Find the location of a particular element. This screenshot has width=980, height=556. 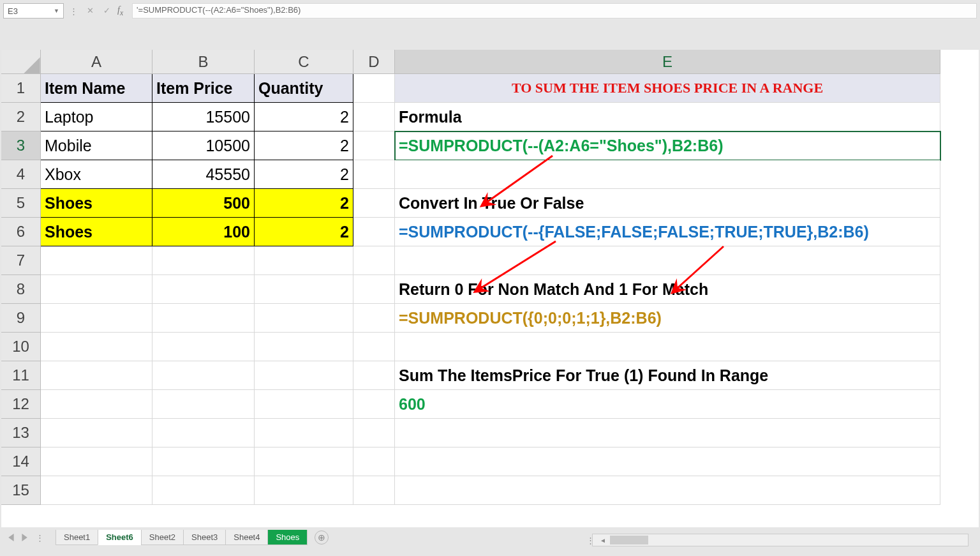

row-header-14: 14 is located at coordinates (21, 462).